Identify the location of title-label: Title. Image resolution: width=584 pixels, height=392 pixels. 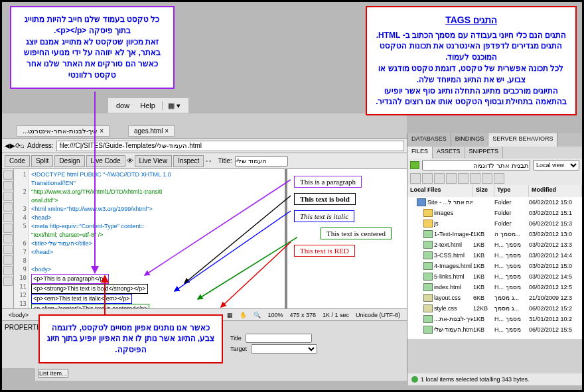
(236, 338).